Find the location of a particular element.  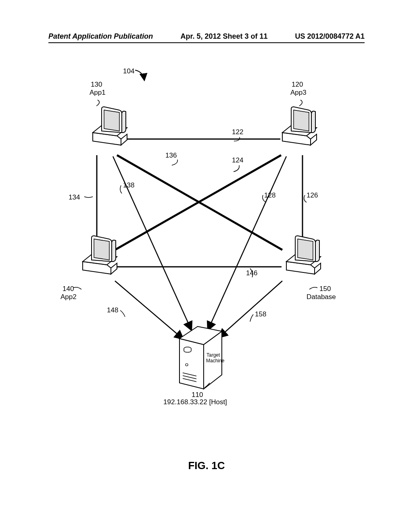

header-date-sheet: Apr. 5, 2012 Sheet 3 of 11 is located at coordinates (224, 36).